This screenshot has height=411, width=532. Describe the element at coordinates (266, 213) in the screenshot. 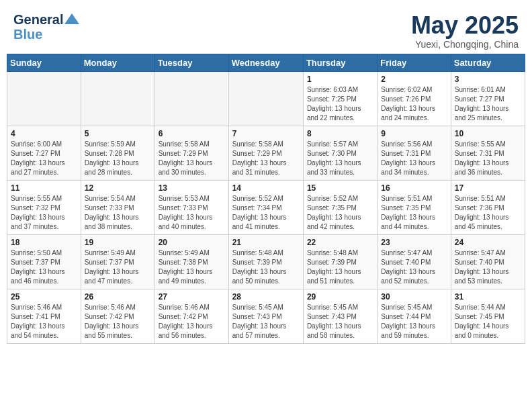

I see `day-info: Sunrise: 5:52 AM Sunset: 7:34 PM Dayligh…` at that location.